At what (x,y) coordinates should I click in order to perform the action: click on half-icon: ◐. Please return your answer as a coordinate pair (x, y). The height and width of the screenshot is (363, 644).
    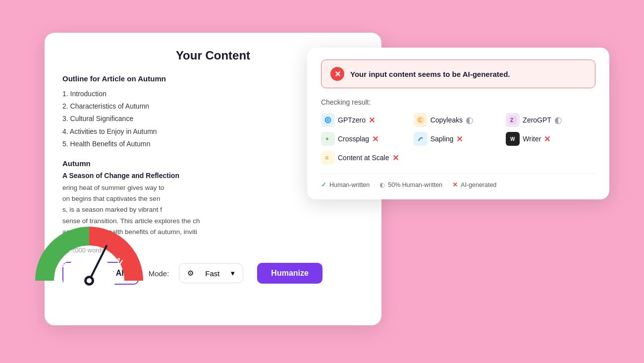
    Looking at the image, I should click on (382, 184).